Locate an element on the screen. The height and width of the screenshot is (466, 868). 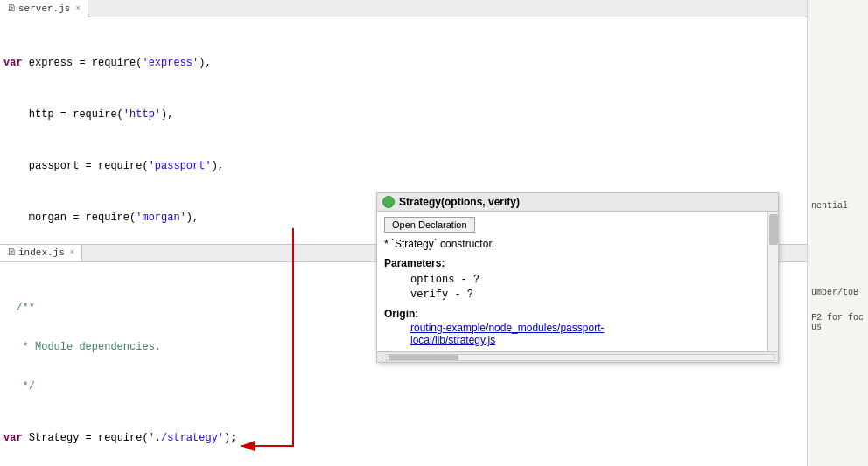
server-tab-close: × is located at coordinates (77, 9).